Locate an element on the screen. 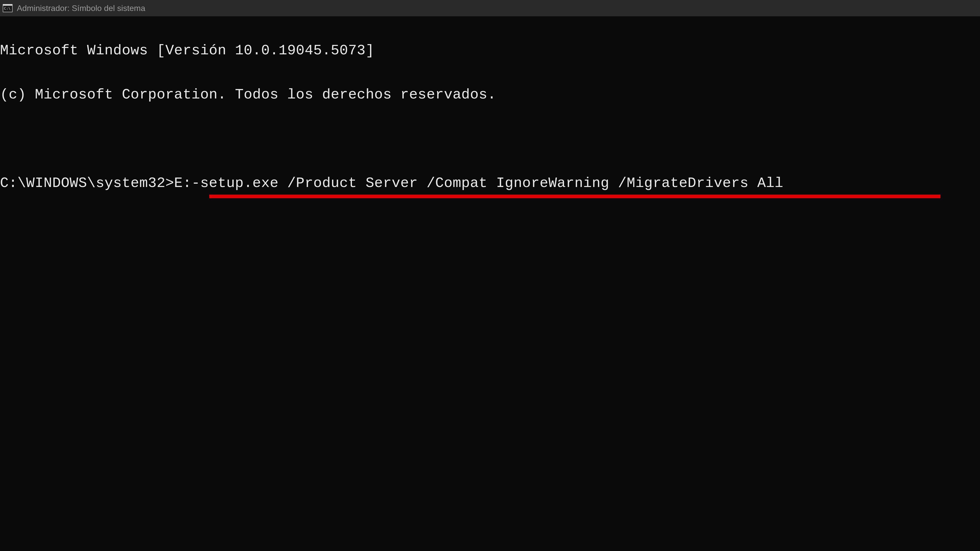  svg-text: C:\ is located at coordinates (8, 8).